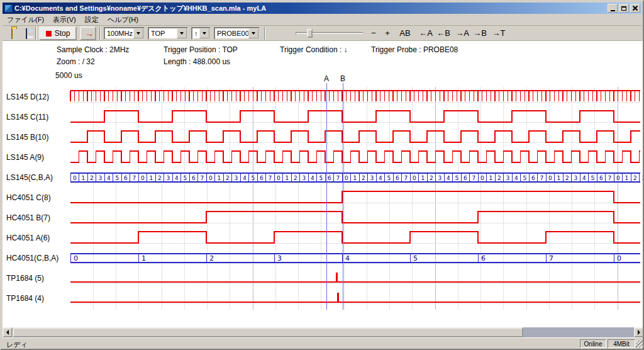 The height and width of the screenshot is (350, 644). I want to click on scrollbar-thumb, so click(268, 332).